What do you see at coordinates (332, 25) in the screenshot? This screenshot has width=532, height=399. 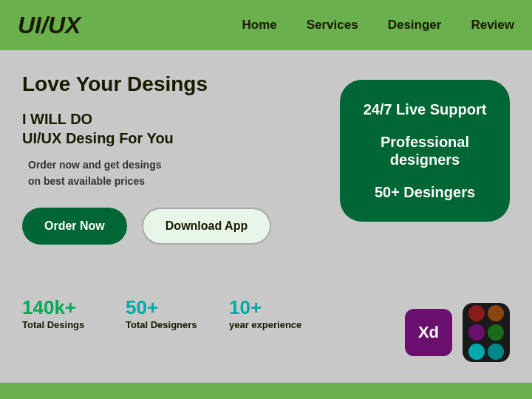 I see `nav-services: Services` at bounding box center [332, 25].